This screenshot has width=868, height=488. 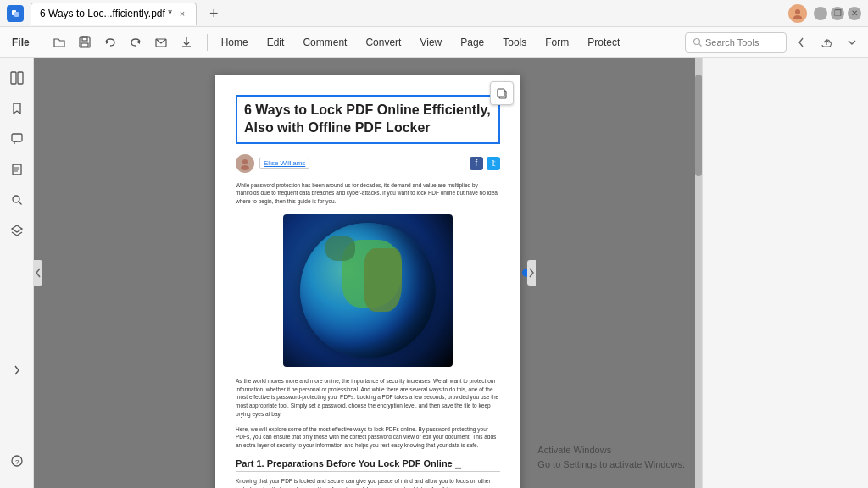 I want to click on comment-menu: Comment, so click(x=325, y=42).